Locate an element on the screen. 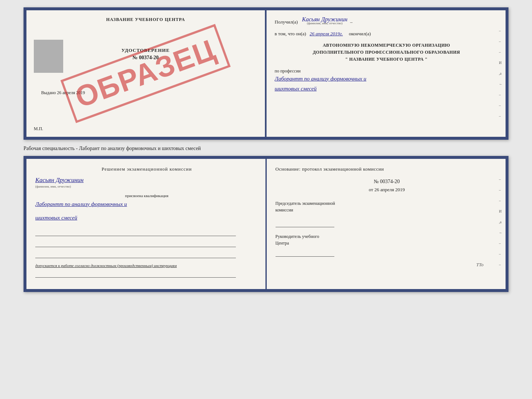 The width and height of the screenshot is (532, 399). right-side-marks: – – – И ,а ← – – – is located at coordinates (501, 74).